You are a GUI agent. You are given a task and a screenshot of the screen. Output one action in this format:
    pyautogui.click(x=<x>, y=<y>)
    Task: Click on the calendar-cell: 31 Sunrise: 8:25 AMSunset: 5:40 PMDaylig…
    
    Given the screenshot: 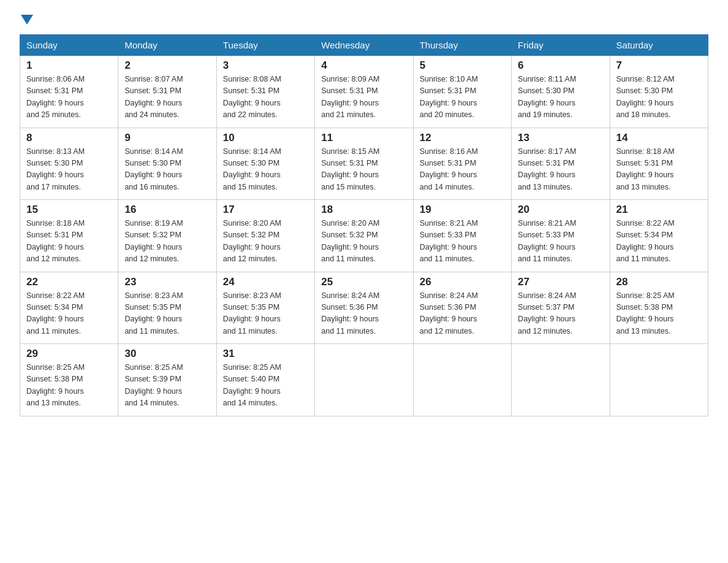 What is the action you would take?
    pyautogui.click(x=265, y=380)
    